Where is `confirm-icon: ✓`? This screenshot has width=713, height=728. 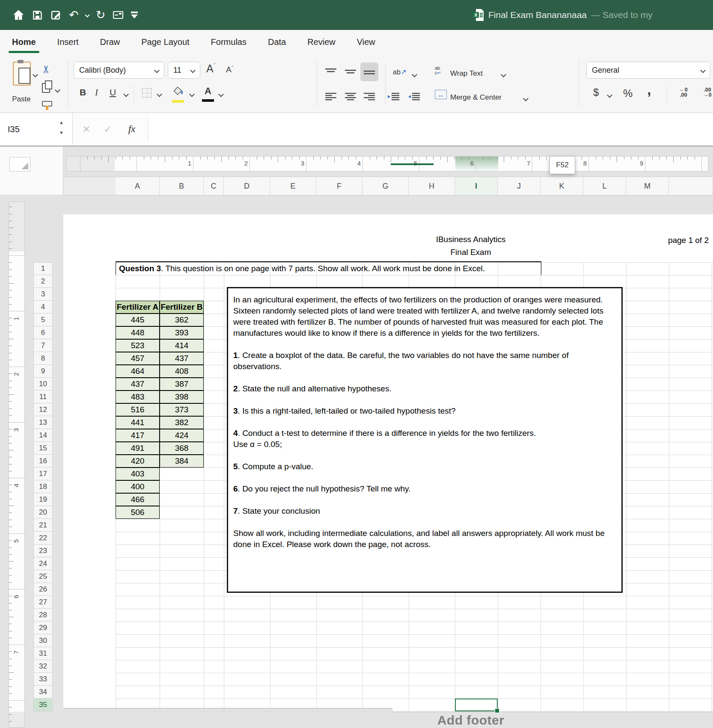 confirm-icon: ✓ is located at coordinates (108, 129).